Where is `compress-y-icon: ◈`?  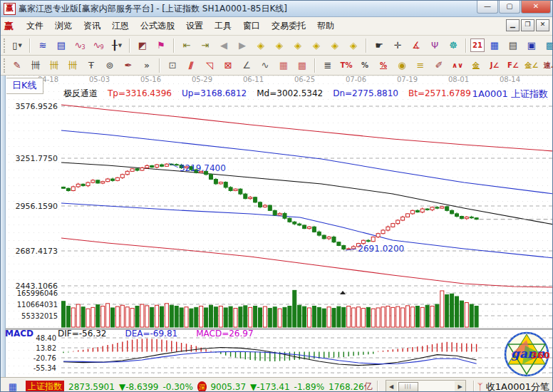 compress-y-icon: ◈ is located at coordinates (353, 46).